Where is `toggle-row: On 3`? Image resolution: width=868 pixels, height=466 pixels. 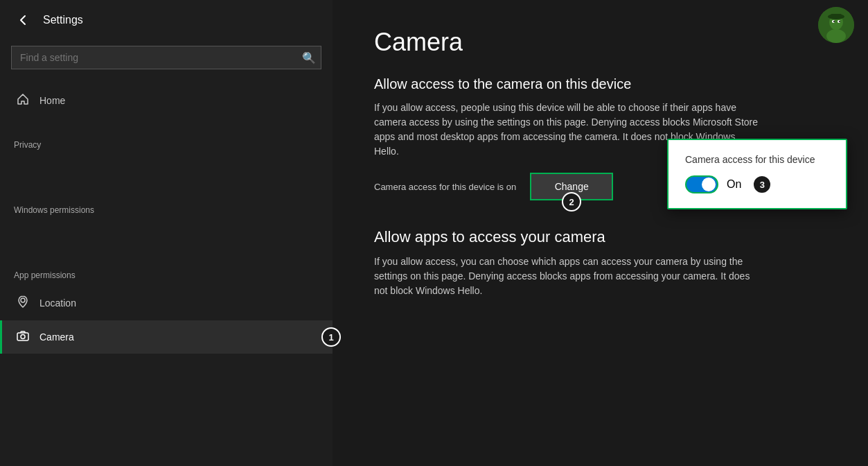 toggle-row: On 3 is located at coordinates (757, 184).